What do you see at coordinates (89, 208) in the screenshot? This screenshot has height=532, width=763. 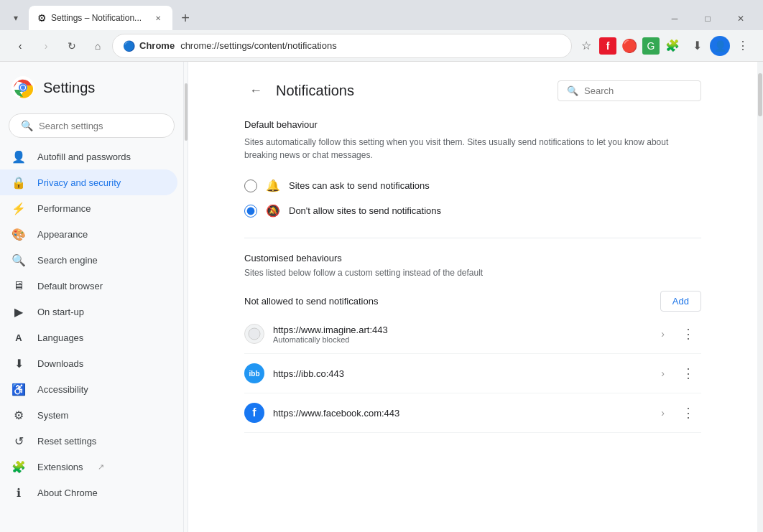 I see `sidebar-item-performance: ⚡ Performance` at bounding box center [89, 208].